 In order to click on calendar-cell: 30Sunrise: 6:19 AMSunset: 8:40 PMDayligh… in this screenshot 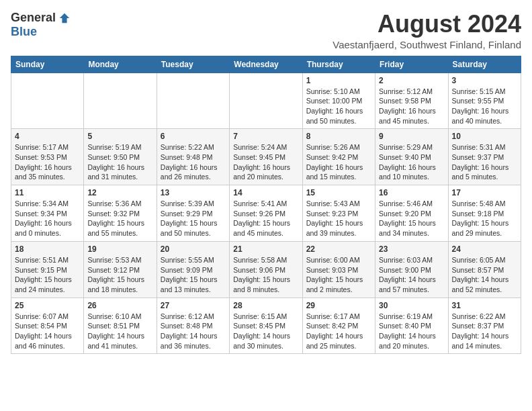, I will do `click(412, 326)`.